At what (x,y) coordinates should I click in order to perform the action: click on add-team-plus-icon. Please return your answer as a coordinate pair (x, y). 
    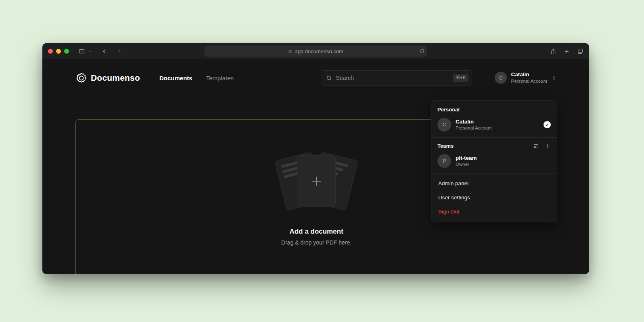
    Looking at the image, I should click on (548, 146).